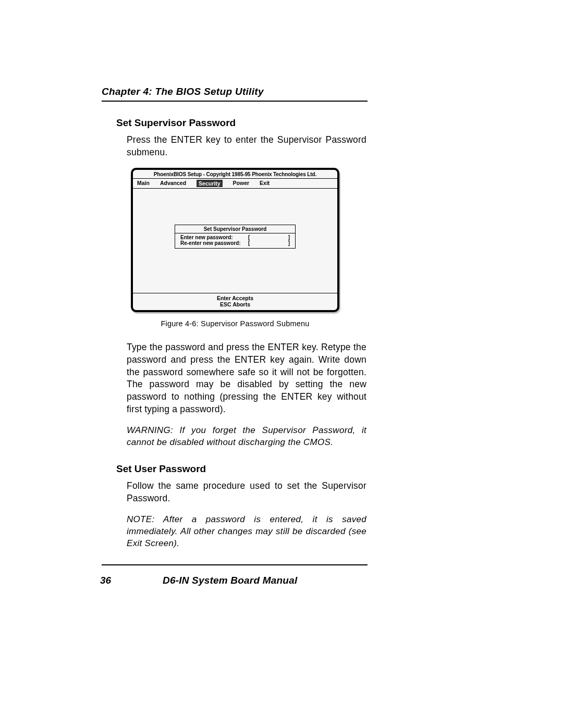 This screenshot has width=563, height=728. What do you see at coordinates (265, 183) in the screenshot?
I see `bios-menu-exit: Exit` at bounding box center [265, 183].